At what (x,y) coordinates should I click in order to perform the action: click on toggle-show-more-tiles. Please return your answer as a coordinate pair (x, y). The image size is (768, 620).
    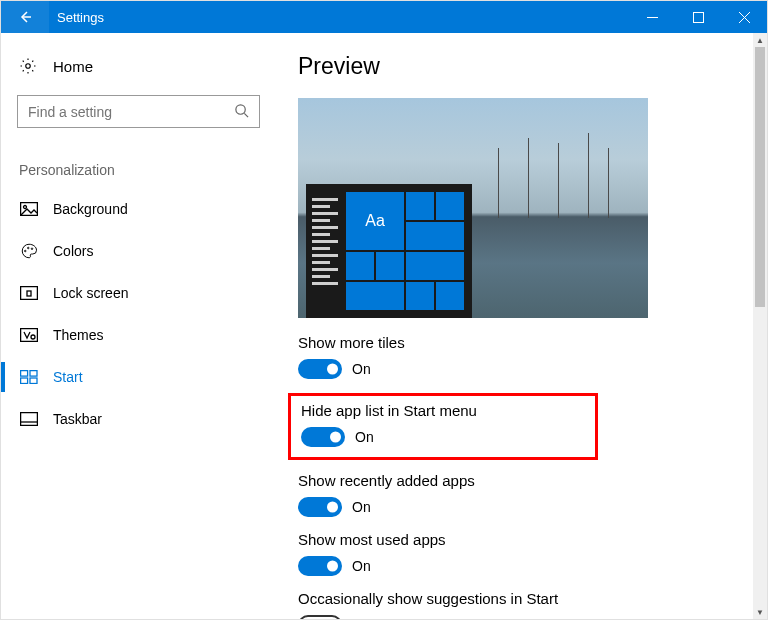
    Looking at the image, I should click on (320, 369).